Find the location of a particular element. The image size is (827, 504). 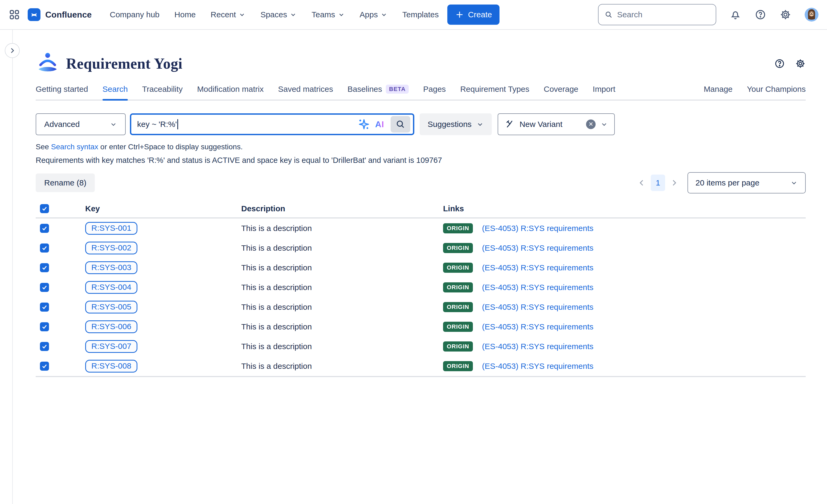

column-header-links: Links is located at coordinates (624, 209).